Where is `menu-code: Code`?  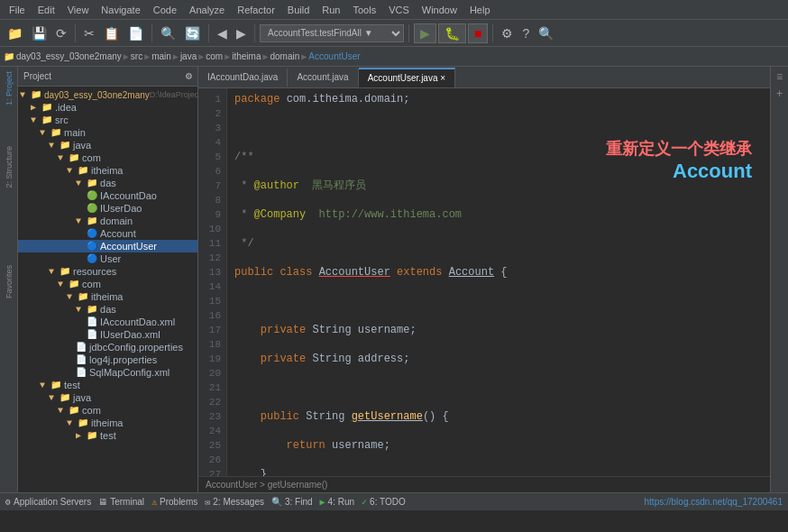 menu-code: Code is located at coordinates (165, 10).